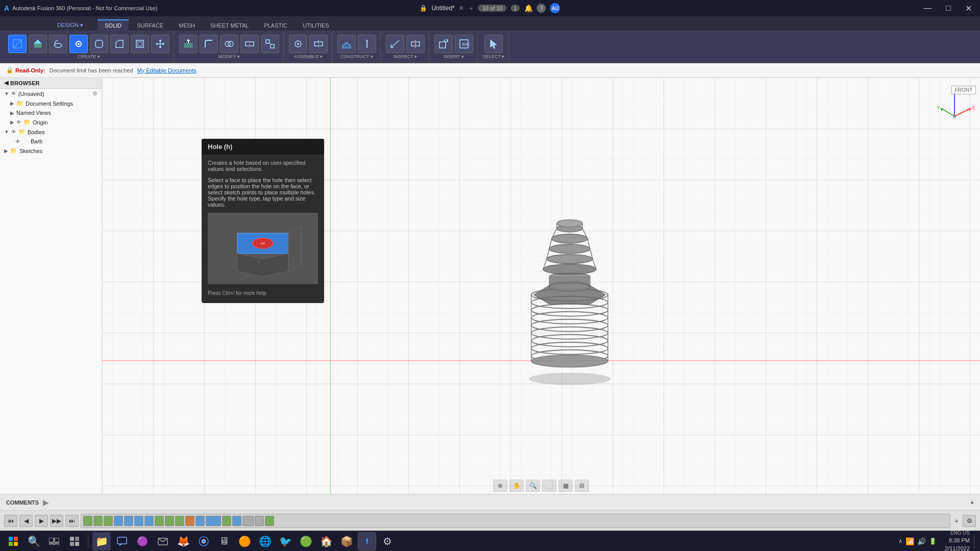 The width and height of the screenshot is (980, 551). Describe the element at coordinates (969, 8) in the screenshot. I see `close-button: ✕` at that location.